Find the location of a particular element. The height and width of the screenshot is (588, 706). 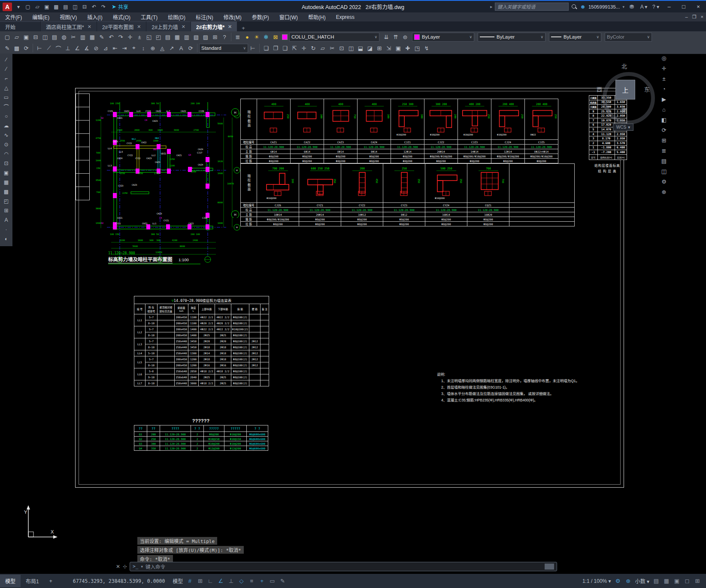

layer-lock-icon: ⊠ is located at coordinates (276, 37).